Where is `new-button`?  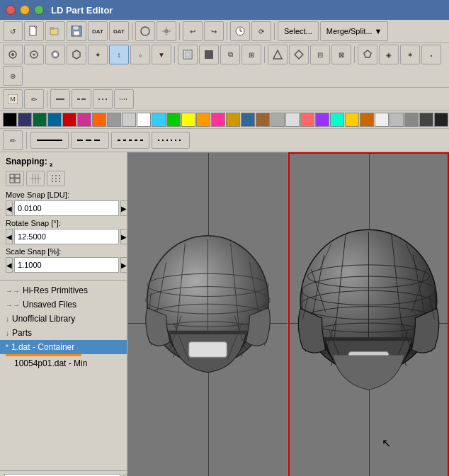 new-button is located at coordinates (34, 31).